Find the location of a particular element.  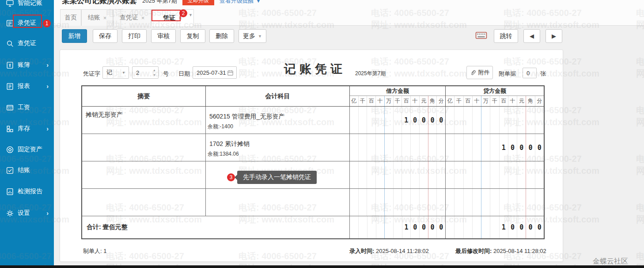

credit-amount-cells: 10000 is located at coordinates (495, 148).